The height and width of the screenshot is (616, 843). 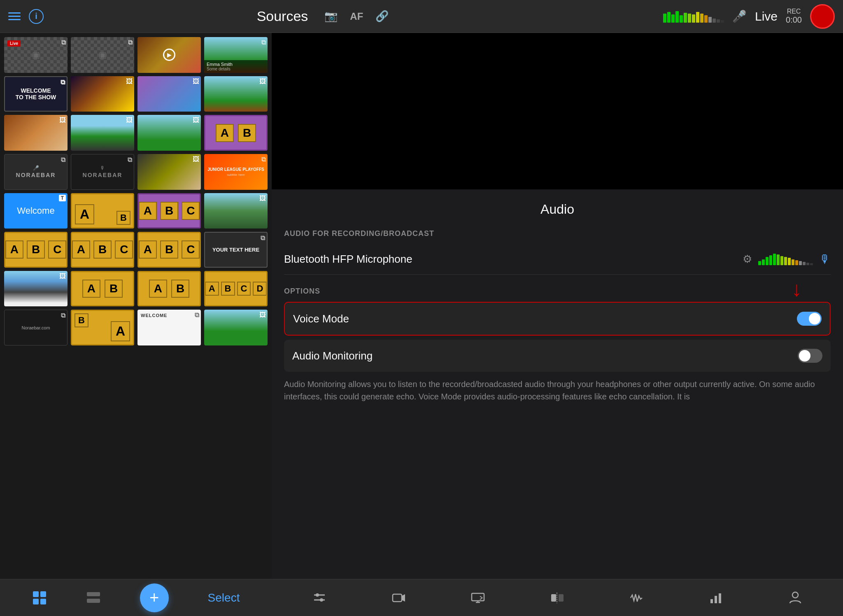 What do you see at coordinates (36, 133) in the screenshot?
I see `source-thumb-9: 🖼` at bounding box center [36, 133].